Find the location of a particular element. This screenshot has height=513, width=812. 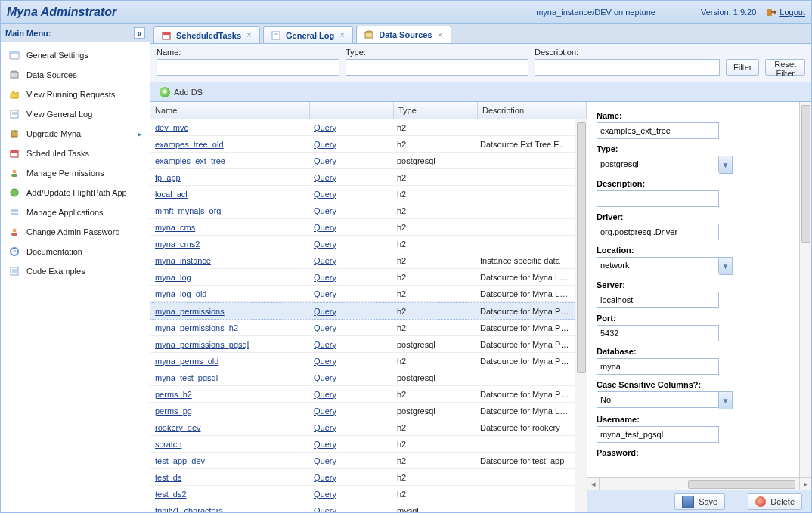

form-vscrollbar is located at coordinates (805, 290).